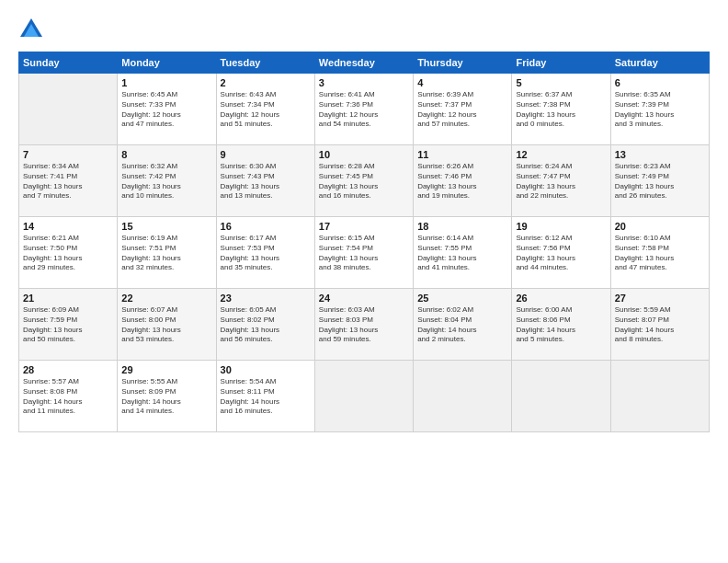 The width and height of the screenshot is (728, 563). Describe the element at coordinates (463, 63) in the screenshot. I see `col-header-thursday: Thursday` at that location.